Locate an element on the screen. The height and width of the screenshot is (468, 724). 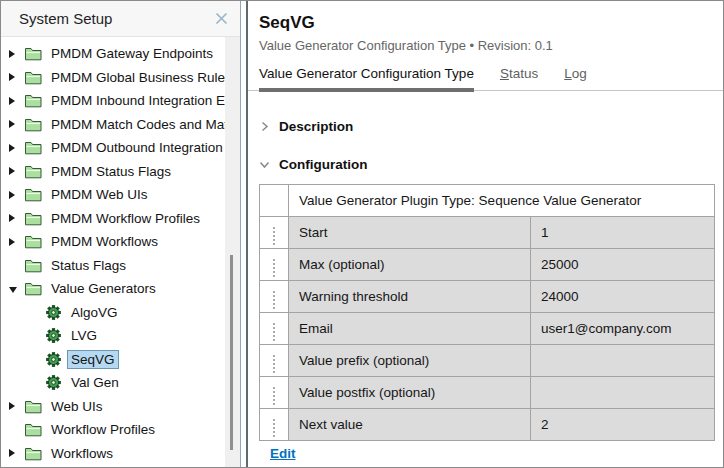
tree-item-label: Val Gen is located at coordinates (95, 382).